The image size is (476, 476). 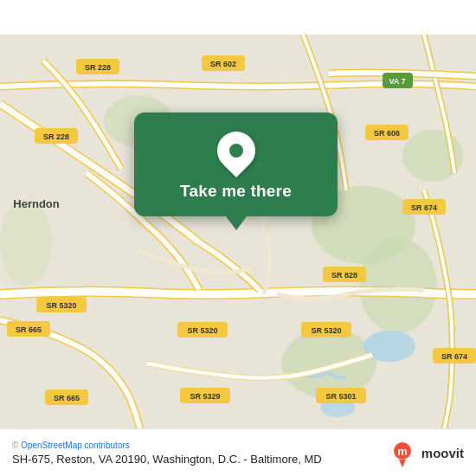 I want to click on svg-text: SR 606, so click(x=387, y=133).